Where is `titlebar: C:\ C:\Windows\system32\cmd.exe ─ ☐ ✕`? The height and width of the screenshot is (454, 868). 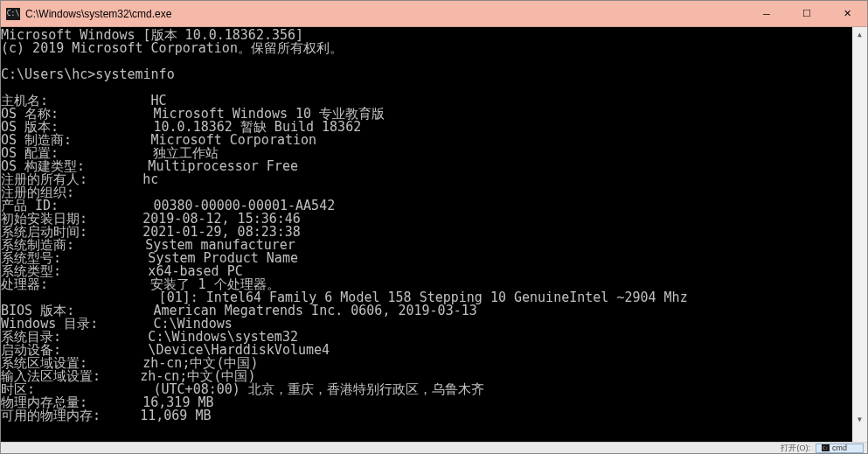
titlebar: C:\ C:\Windows\system32\cmd.exe ─ ☐ ✕ is located at coordinates (434, 14).